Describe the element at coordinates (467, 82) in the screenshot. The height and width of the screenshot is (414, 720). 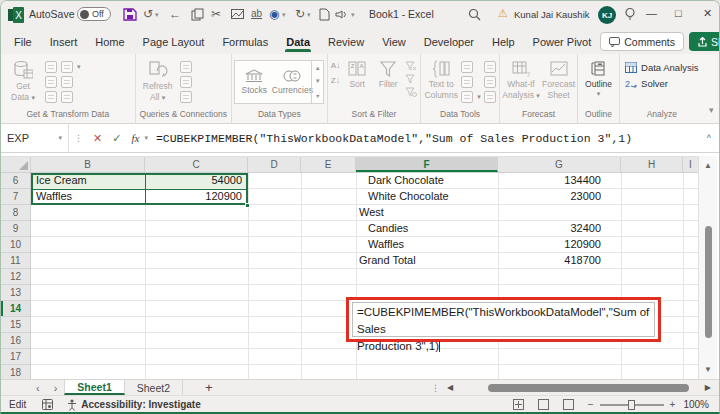
I see `remove-duplicates-icon` at that location.